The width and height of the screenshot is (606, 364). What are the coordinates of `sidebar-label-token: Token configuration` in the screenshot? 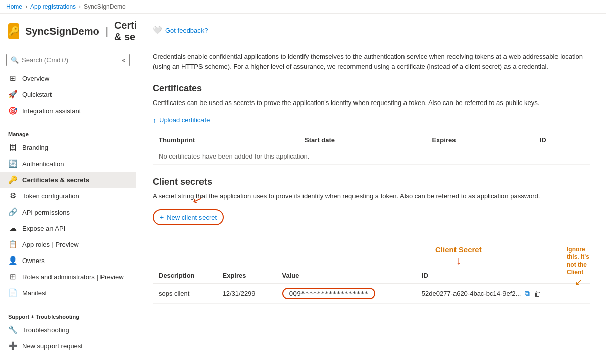 It's located at (50, 196).